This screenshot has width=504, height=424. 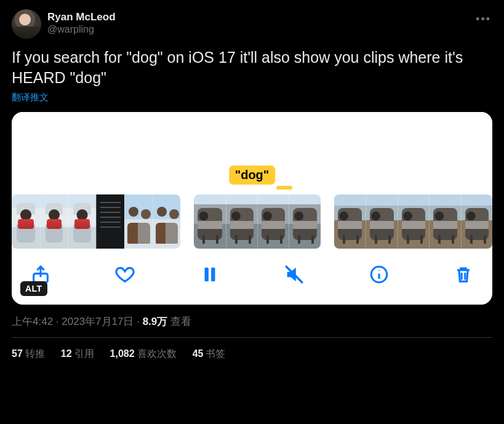 What do you see at coordinates (209, 354) in the screenshot?
I see `bookmarks-stat: 45书签` at bounding box center [209, 354].